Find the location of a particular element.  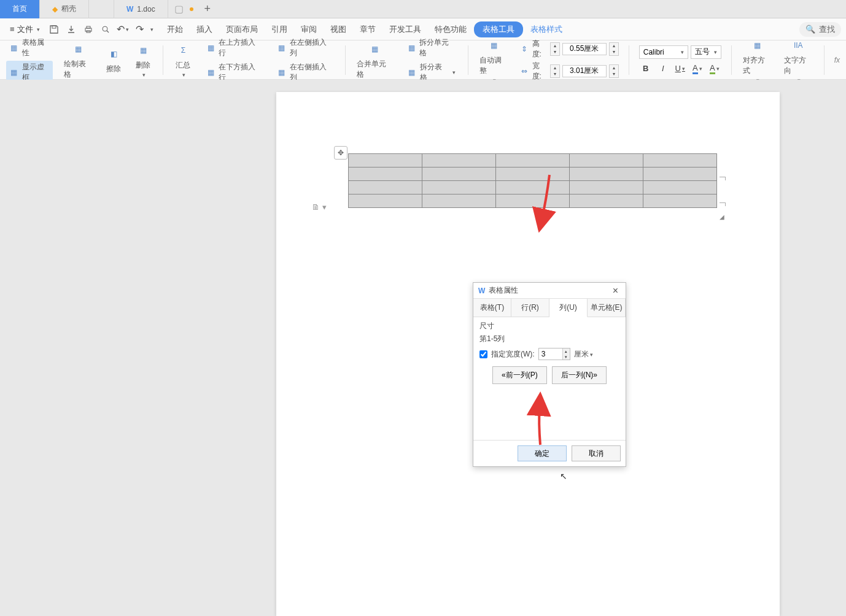

formula-button: fx is located at coordinates (837, 60).